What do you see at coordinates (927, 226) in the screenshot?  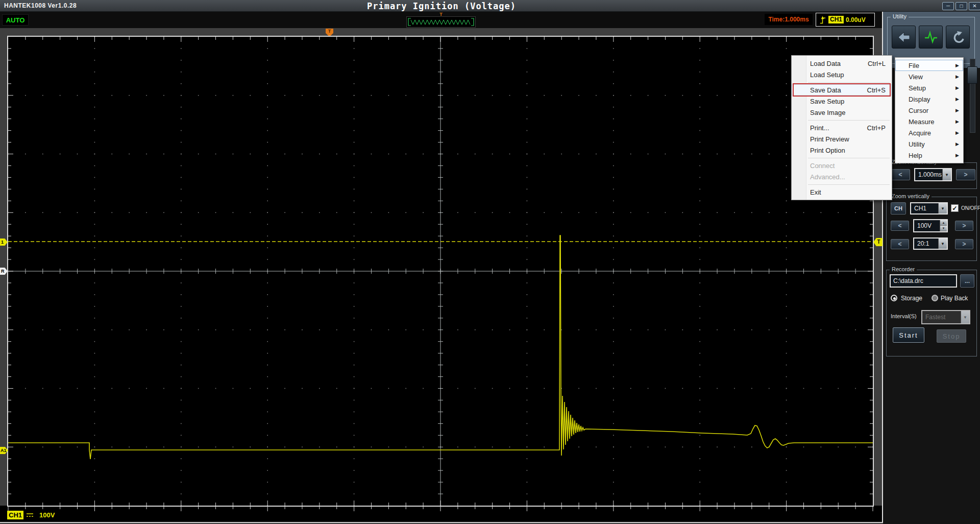 I see `volts-per-div-spinner-value: 100V` at bounding box center [927, 226].